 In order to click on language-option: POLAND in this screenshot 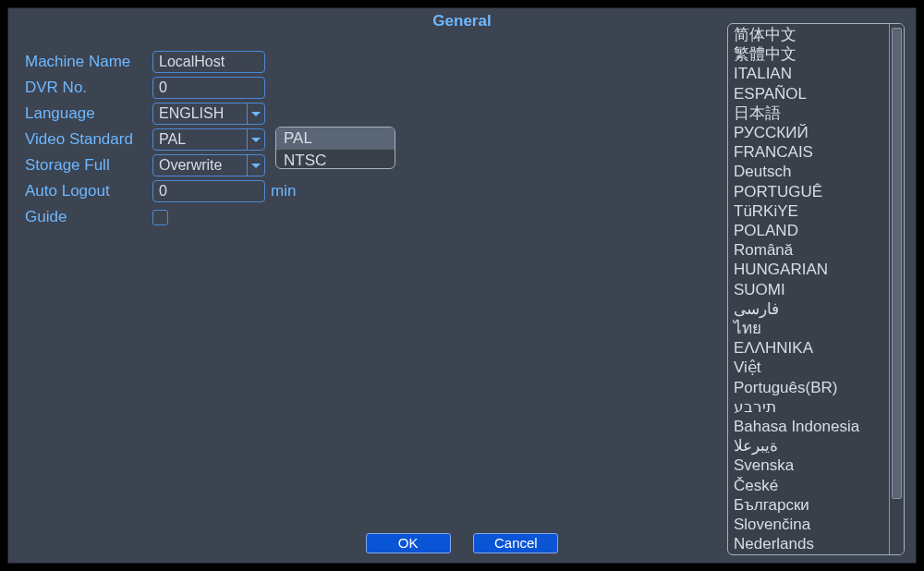, I will do `click(808, 231)`.